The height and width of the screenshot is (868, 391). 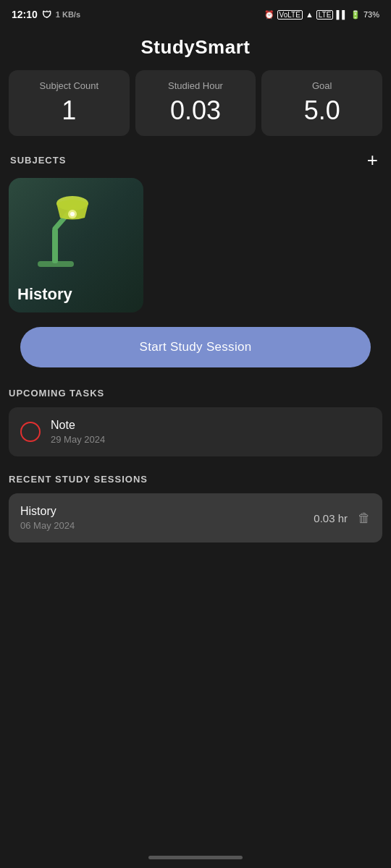 I want to click on session-actions: 0.03 hr 🗑, so click(x=342, y=518).